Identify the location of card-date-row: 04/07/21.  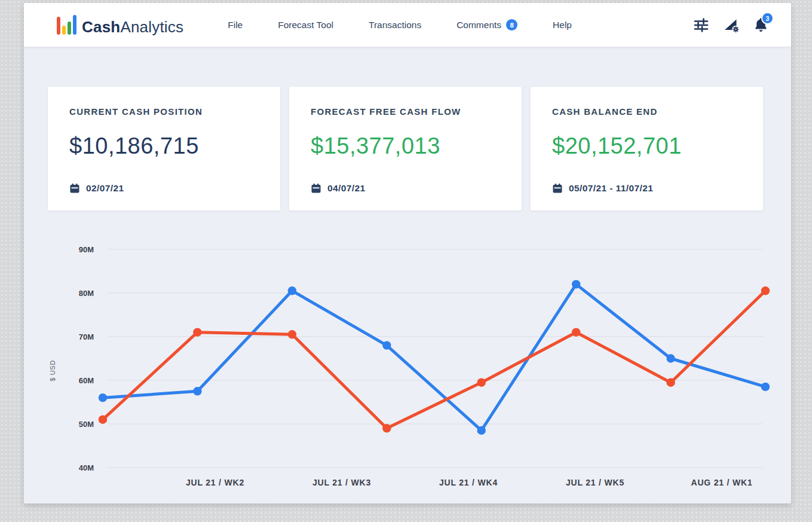
(338, 188).